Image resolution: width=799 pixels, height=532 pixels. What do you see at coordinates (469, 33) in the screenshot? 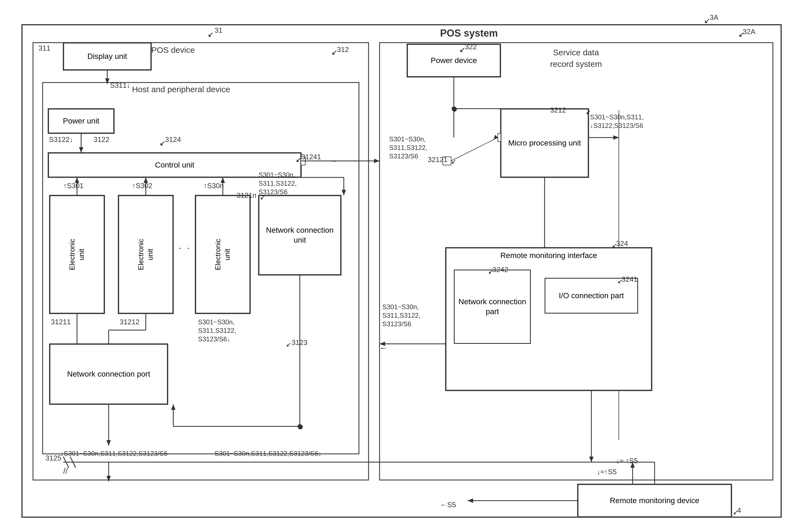
I see `pos-system-label: POS system` at bounding box center [469, 33].